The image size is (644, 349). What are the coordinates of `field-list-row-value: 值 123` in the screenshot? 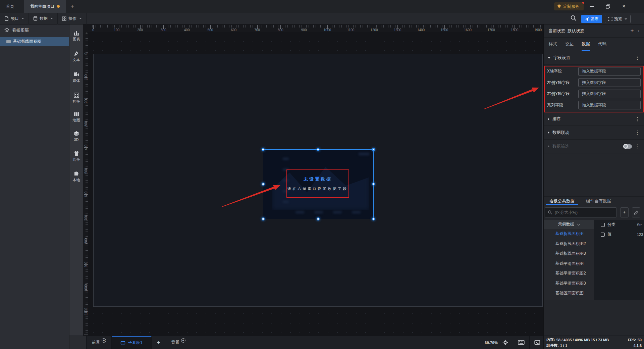 It's located at (619, 234).